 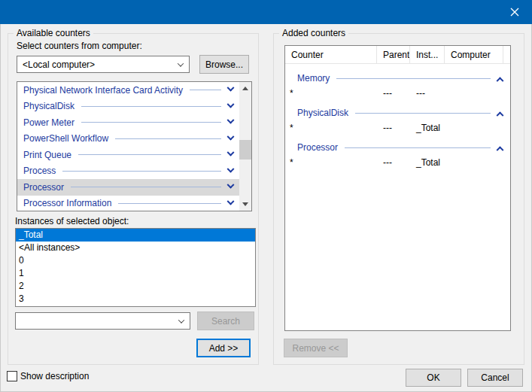 I want to click on browse-button: Browse..., so click(x=224, y=65).